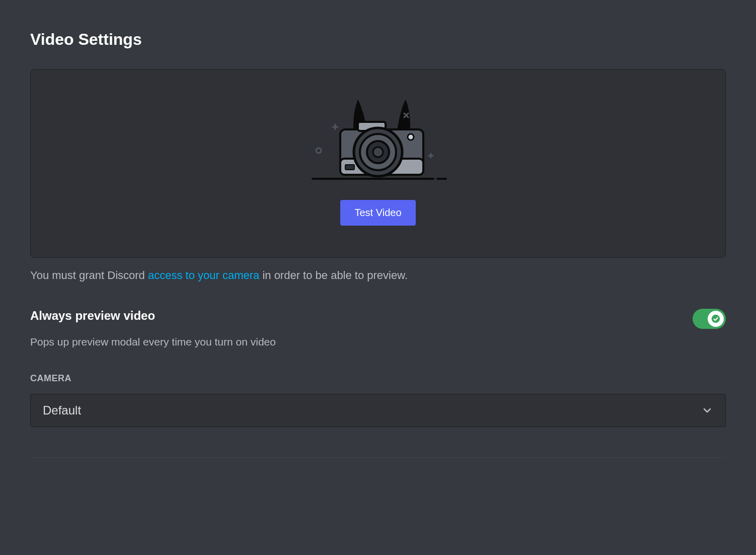 The image size is (756, 555). Describe the element at coordinates (378, 140) in the screenshot. I see `camera-illustration` at that location.